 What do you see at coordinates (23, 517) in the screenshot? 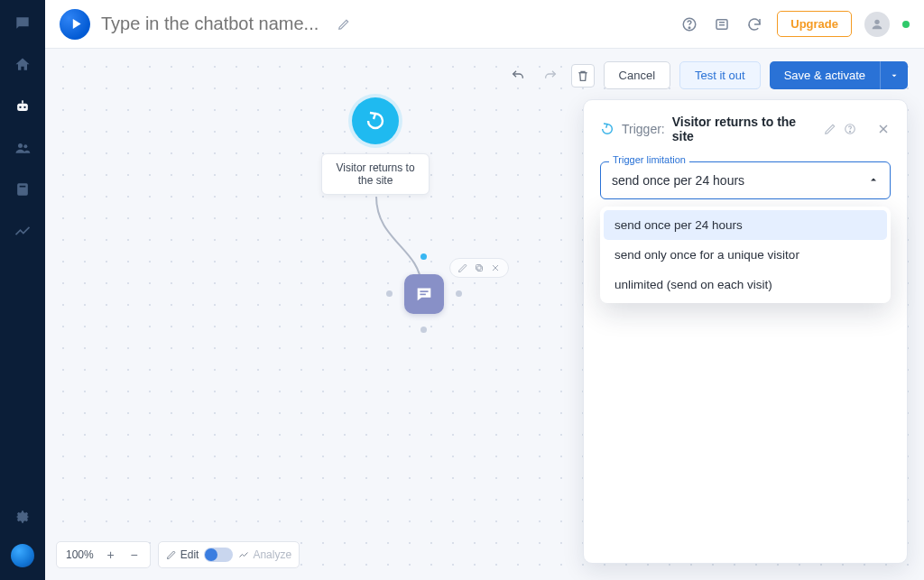
I see `settings-icon` at bounding box center [23, 517].